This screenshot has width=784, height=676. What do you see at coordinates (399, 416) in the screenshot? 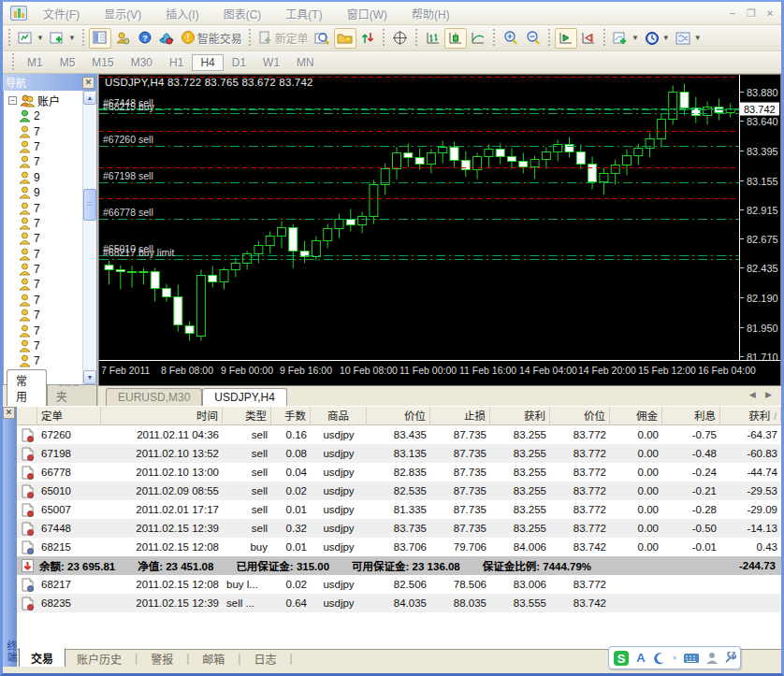
I see `column-header-6: 价位` at bounding box center [399, 416].